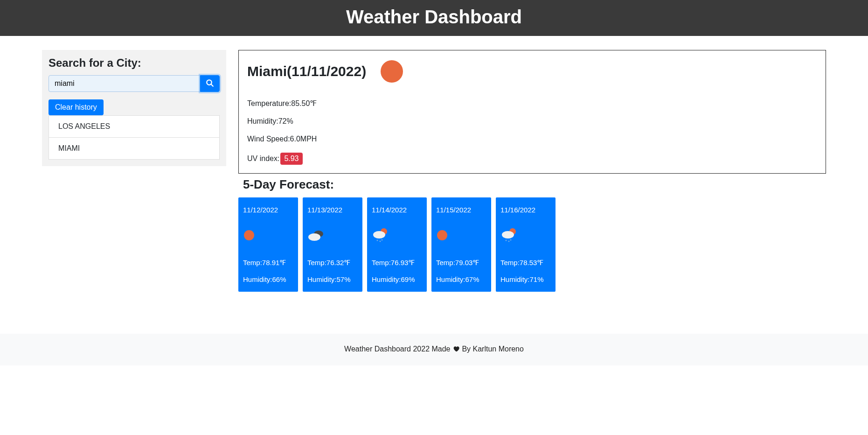 The height and width of the screenshot is (435, 868). What do you see at coordinates (461, 263) in the screenshot?
I see `forecast-temp: Temp:79.03℉` at bounding box center [461, 263].